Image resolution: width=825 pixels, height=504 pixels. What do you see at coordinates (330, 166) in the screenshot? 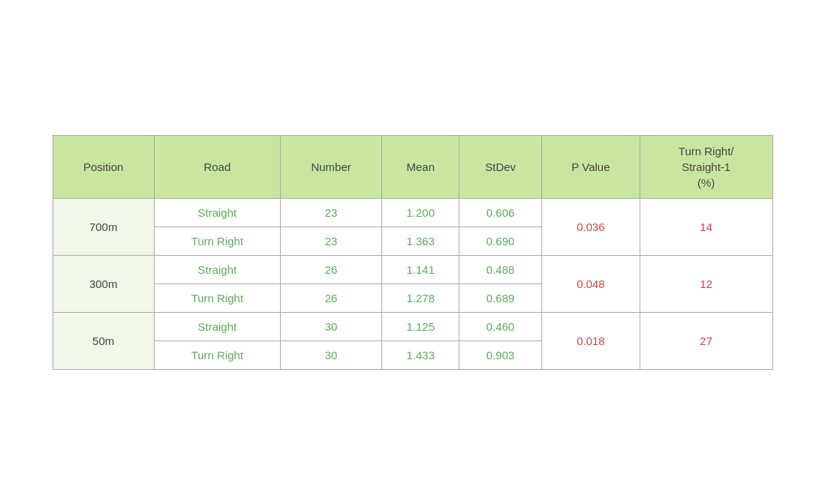
I see `col-number: Number` at bounding box center [330, 166].